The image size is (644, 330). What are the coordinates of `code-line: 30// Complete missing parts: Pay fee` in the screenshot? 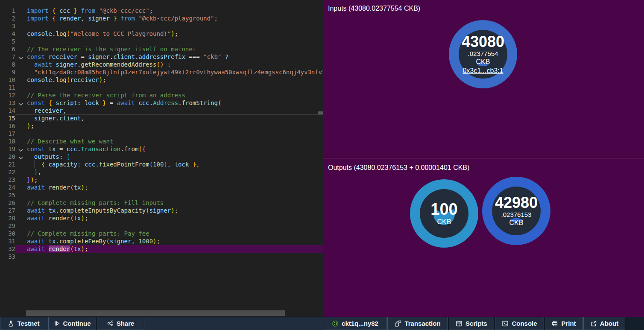 It's located at (161, 234).